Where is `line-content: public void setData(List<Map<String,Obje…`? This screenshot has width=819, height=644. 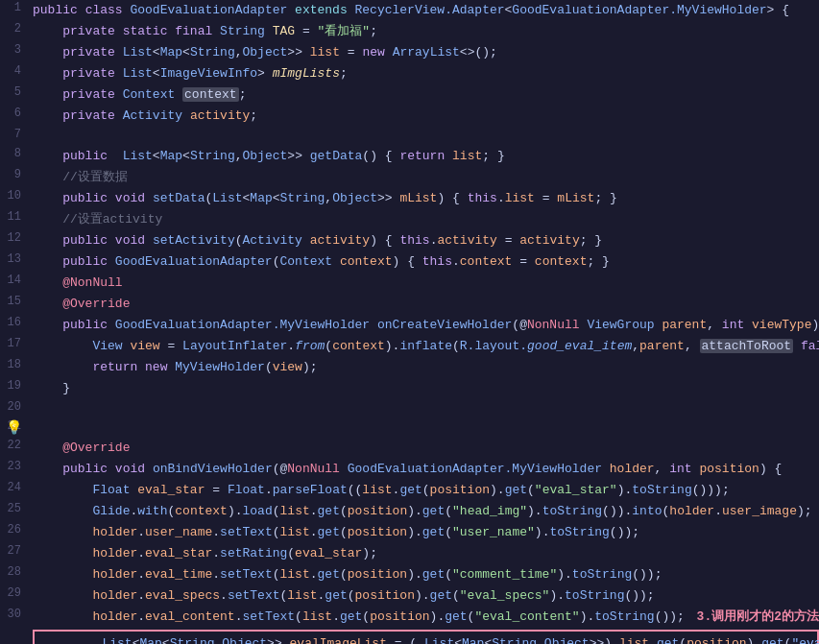 line-content: public void setData(List<Map<String,Obje… is located at coordinates (424, 199).